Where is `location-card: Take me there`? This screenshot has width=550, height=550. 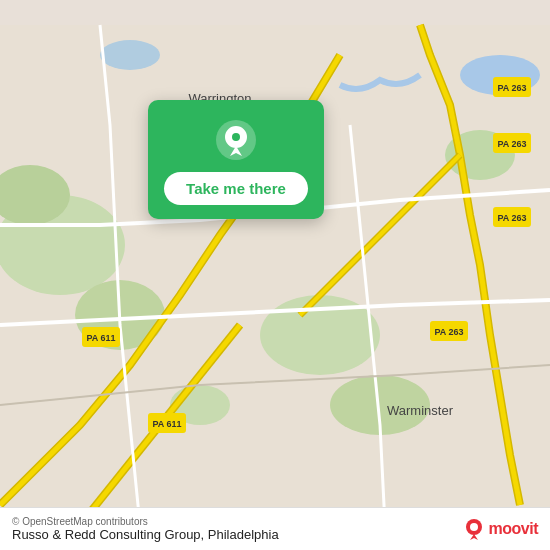 location-card: Take me there is located at coordinates (236, 160).